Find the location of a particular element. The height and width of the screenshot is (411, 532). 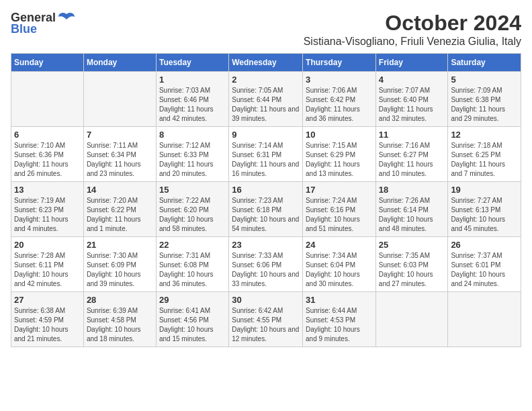

location-title: Sistiana-Visogliano, Friuli Venezia Giul… is located at coordinates (412, 42).